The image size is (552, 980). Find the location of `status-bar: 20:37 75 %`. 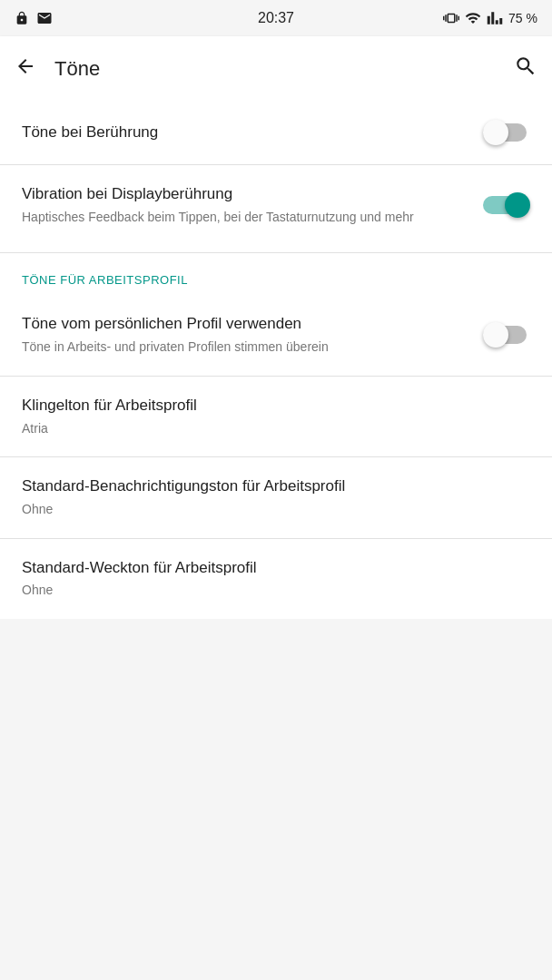

status-bar: 20:37 75 % is located at coordinates (276, 18).